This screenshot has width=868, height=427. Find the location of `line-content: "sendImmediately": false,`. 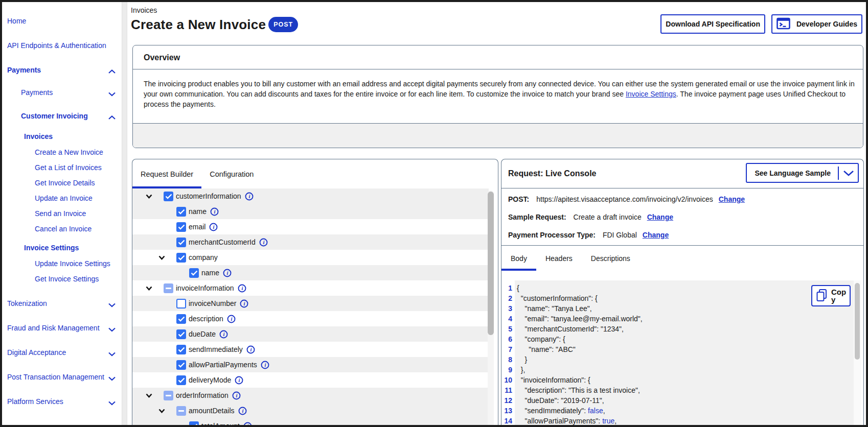

line-content: "sendImmediately": false, is located at coordinates (560, 411).